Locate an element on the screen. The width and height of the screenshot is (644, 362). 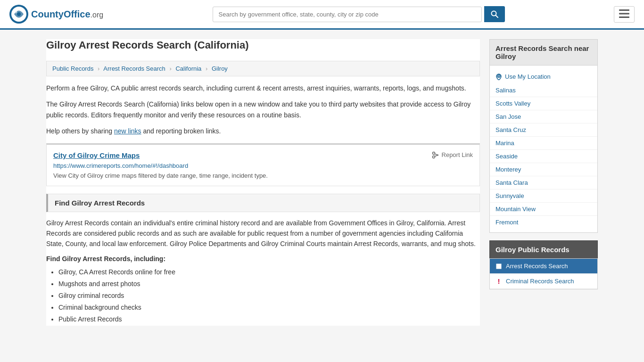
nearby-city-link: Santa Clara is located at coordinates (544, 183).